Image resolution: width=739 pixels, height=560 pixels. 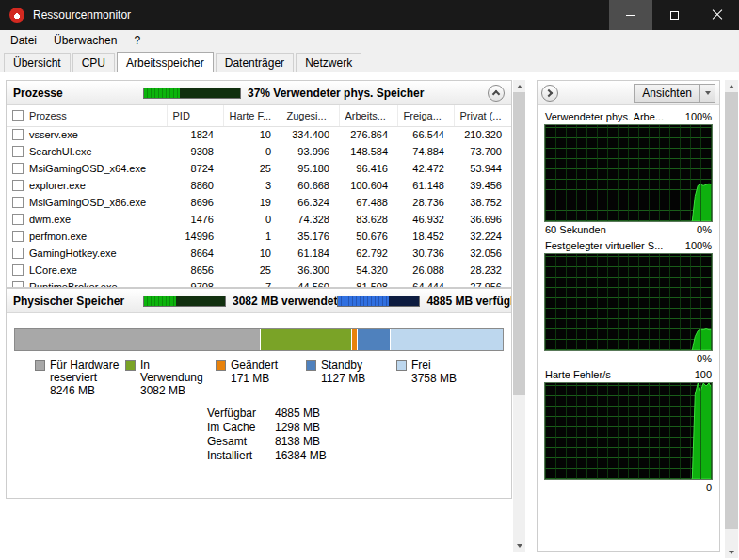 I want to click on process-name: dwm.exe, so click(x=50, y=219).